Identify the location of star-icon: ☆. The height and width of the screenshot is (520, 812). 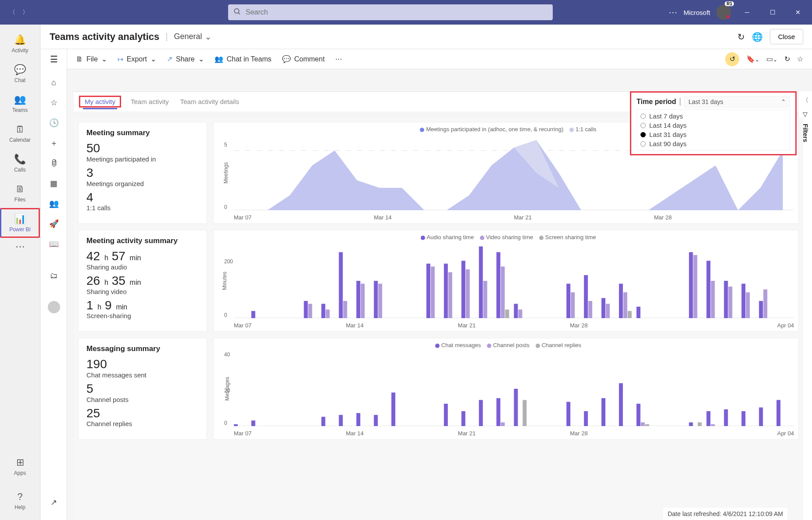
(800, 59).